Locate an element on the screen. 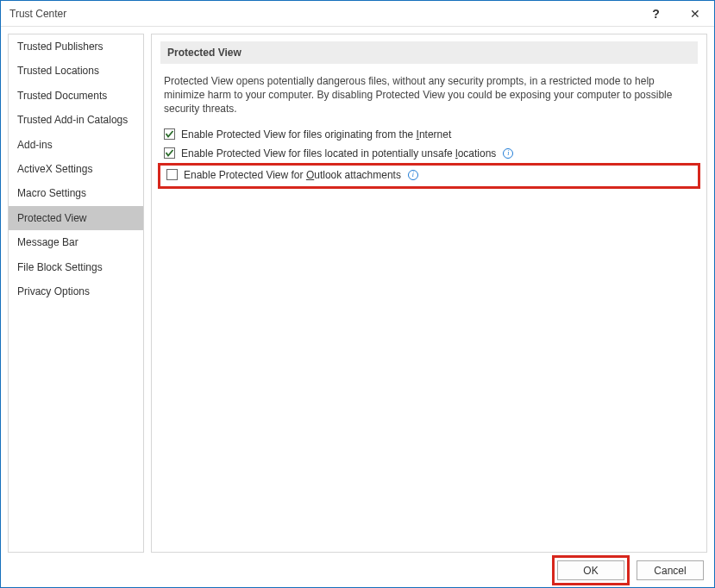  sidebar-item-message-bar: Message Bar is located at coordinates (76, 242).